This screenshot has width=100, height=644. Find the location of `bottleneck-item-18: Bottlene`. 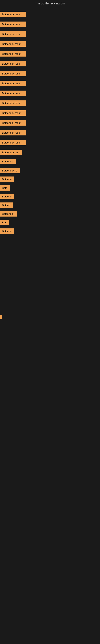

bottleneck-item-18: Bottlene is located at coordinates (7, 179).